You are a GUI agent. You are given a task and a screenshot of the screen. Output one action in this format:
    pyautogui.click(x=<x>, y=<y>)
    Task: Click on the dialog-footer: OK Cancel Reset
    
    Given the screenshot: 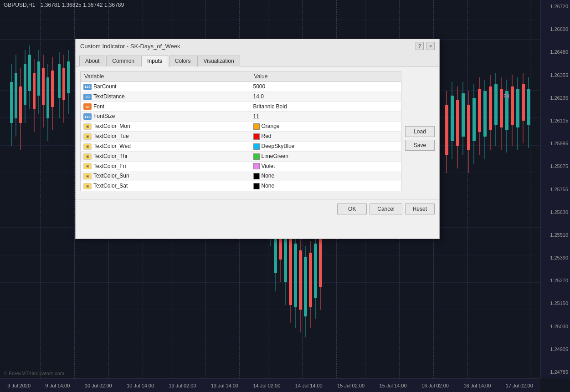 What is the action you would take?
    pyautogui.click(x=257, y=209)
    